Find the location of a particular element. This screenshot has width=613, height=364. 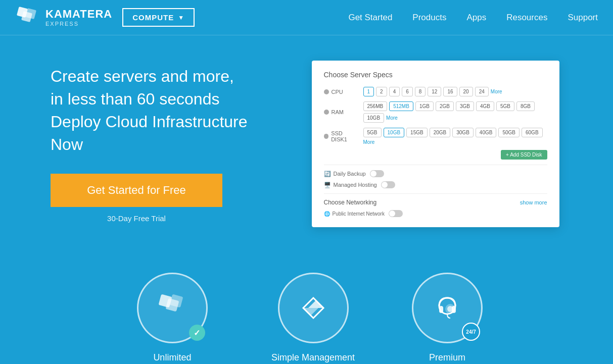

cpu-opt-6: 6 is located at coordinates (407, 92).